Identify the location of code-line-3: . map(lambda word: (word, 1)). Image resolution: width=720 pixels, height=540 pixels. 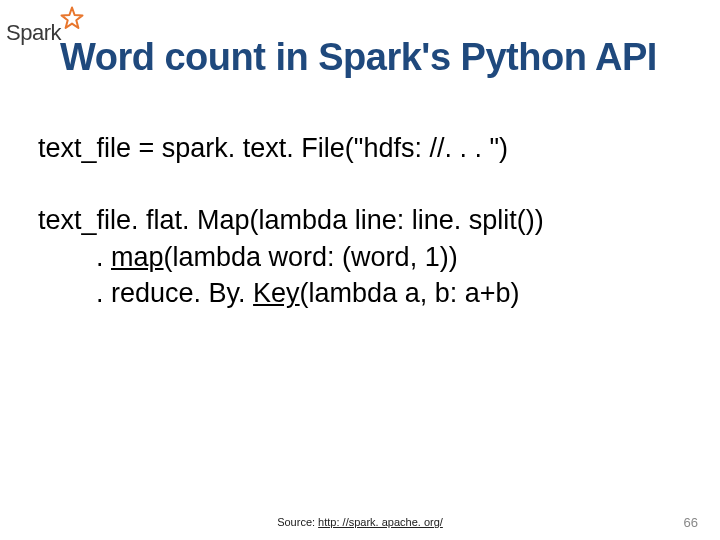
(291, 257).